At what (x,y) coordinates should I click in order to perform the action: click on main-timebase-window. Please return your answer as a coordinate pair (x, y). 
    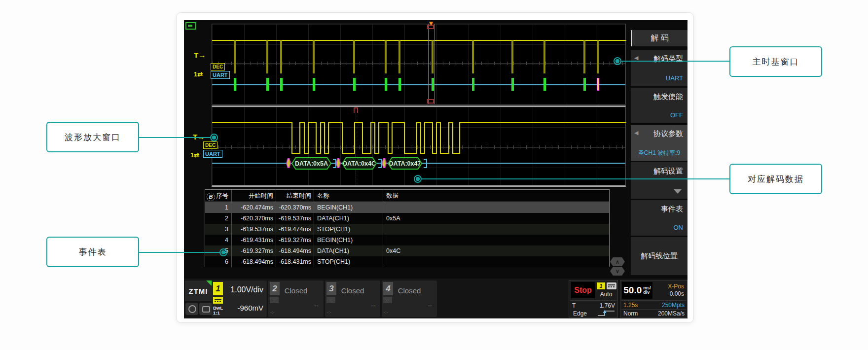
    Looking at the image, I should click on (419, 64).